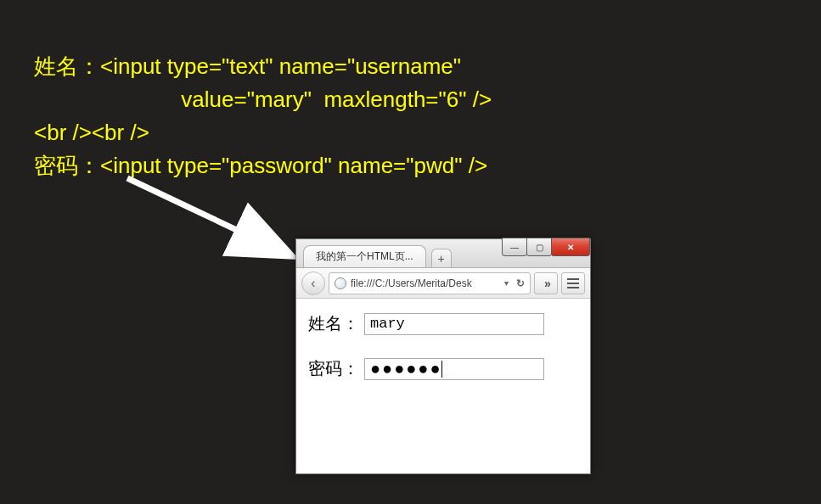 The image size is (821, 504). I want to click on back-button: ‹, so click(313, 283).